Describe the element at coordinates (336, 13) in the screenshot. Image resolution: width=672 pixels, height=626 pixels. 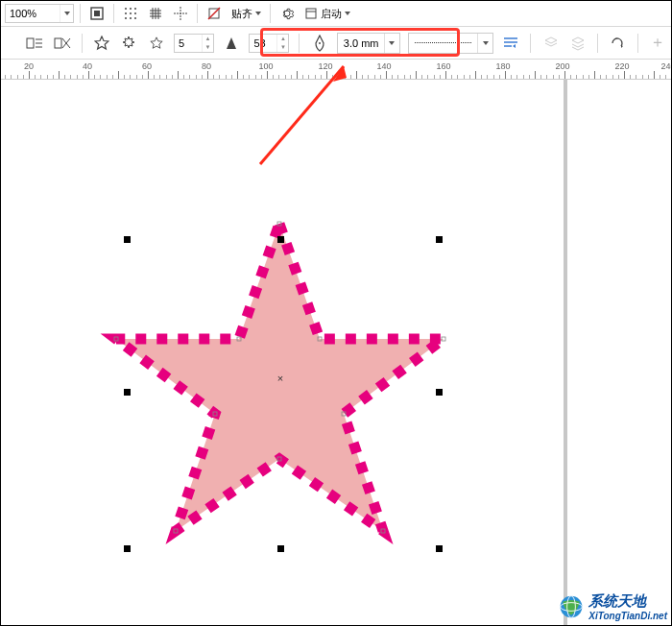
I see `toolbar-top: 贴齐 启动` at that location.